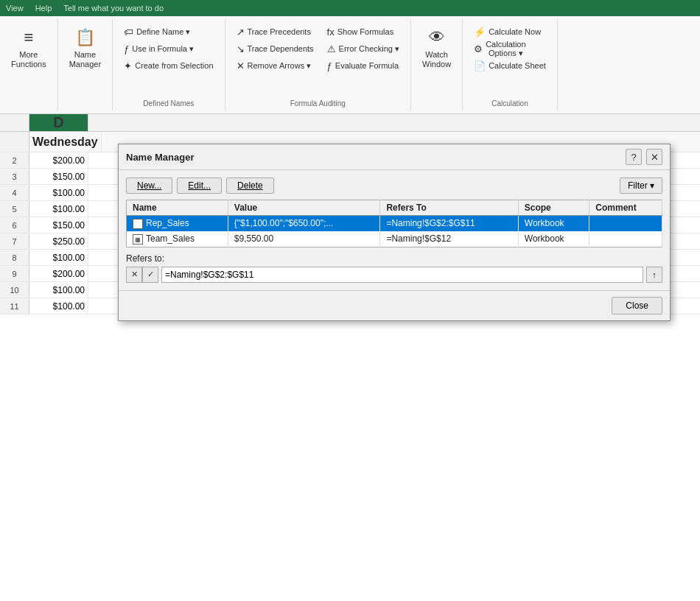  Describe the element at coordinates (15, 161) in the screenshot. I see `row-num-2: 2` at that location.